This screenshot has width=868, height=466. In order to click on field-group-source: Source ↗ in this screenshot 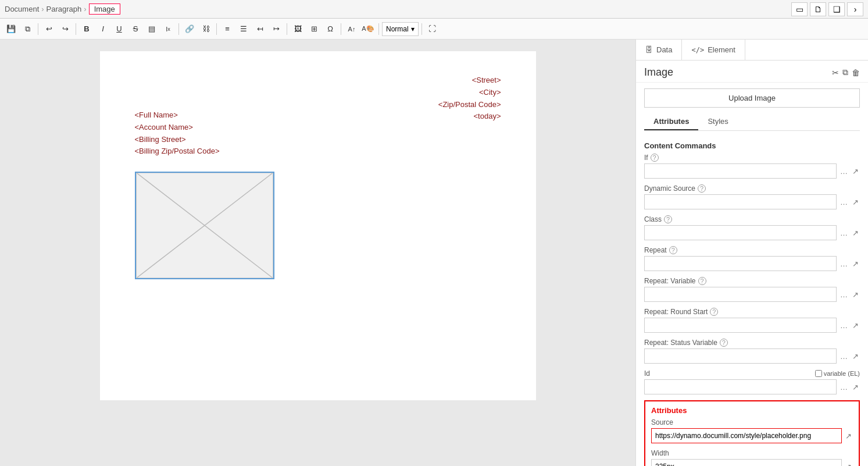, I will do `click(752, 431)`.